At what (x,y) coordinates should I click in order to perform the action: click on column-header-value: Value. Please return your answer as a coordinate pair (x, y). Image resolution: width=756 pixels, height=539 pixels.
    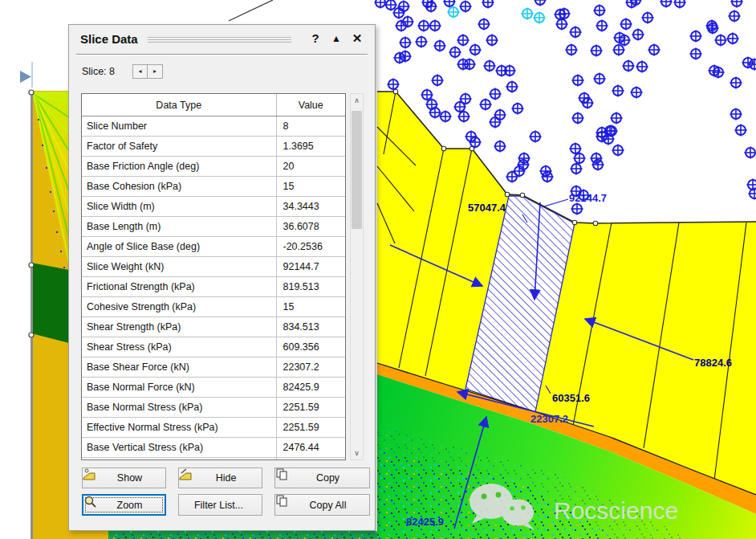
    Looking at the image, I should click on (311, 105).